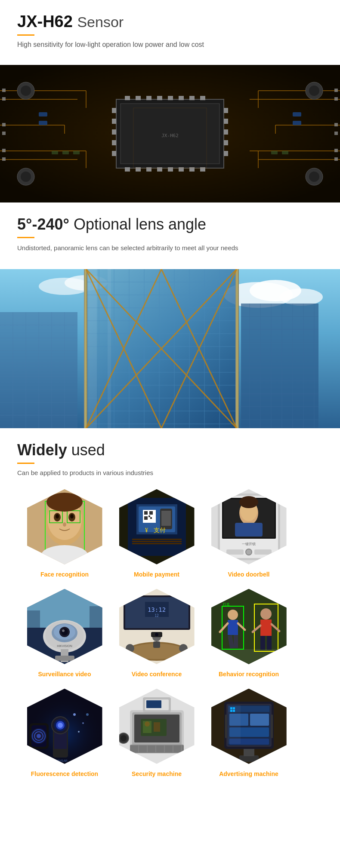 The image size is (340, 868). Describe the element at coordinates (157, 626) in the screenshot. I see `hex-wrapper-conference: 13:12 12` at that location.